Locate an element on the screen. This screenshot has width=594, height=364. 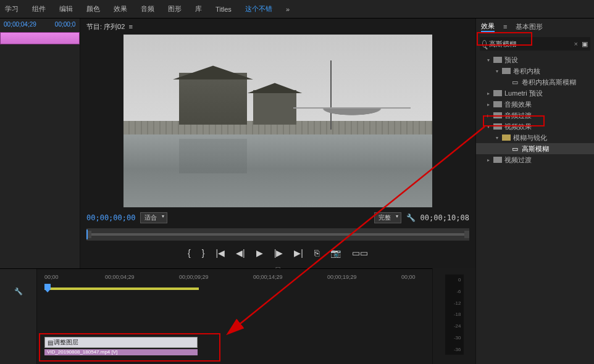
adjustment-layer-clip: ▤ 调整图层 is located at coordinates (121, 342).